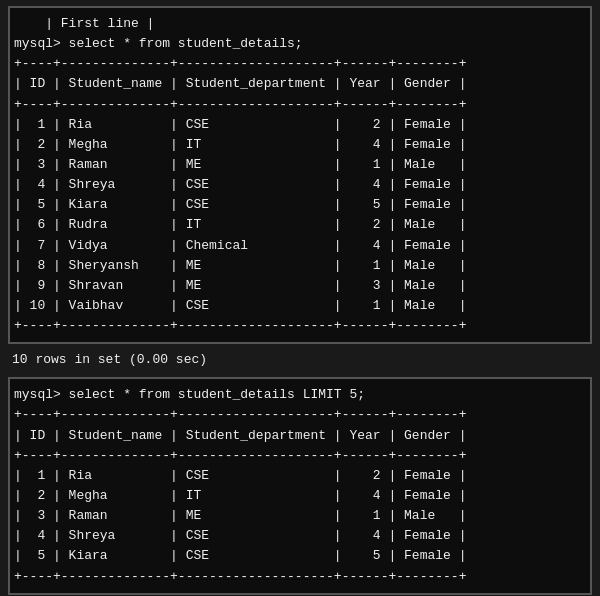  Describe the element at coordinates (300, 306) in the screenshot. I see `table-row: | 10 | Vaibhav | CSE | 1 | Male |` at that location.